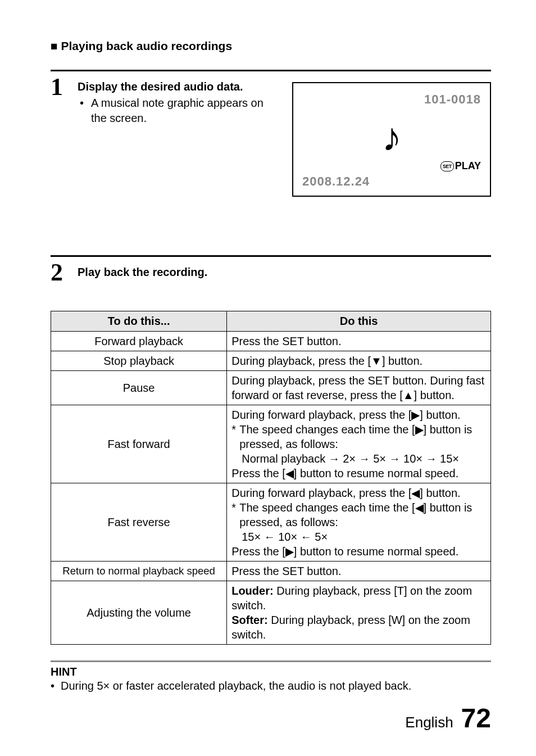 This screenshot has width=536, height=756. Describe the element at coordinates (236, 686) in the screenshot. I see `hint-text: During 5× or faster accelerated playback…` at that location.